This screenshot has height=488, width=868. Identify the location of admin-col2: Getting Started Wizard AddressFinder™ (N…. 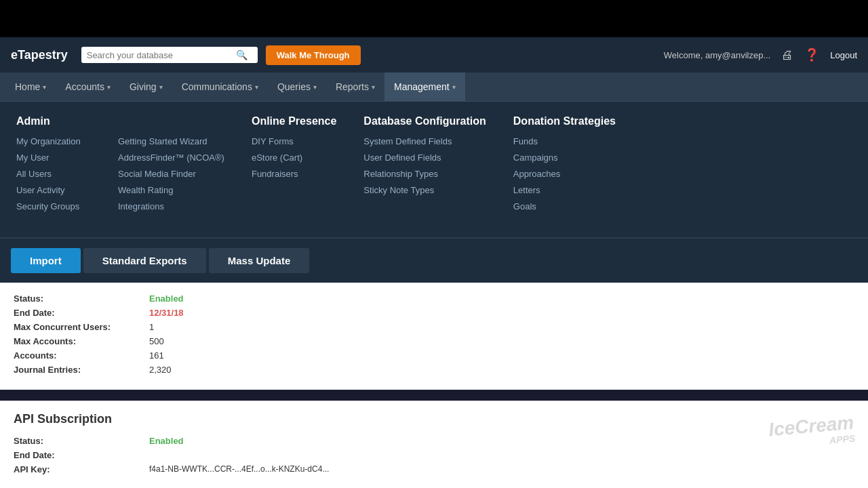
(171, 176).